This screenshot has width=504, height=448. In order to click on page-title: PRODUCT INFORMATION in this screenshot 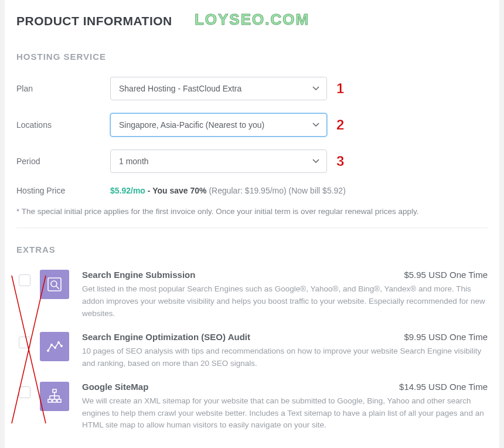, I will do `click(252, 21)`.